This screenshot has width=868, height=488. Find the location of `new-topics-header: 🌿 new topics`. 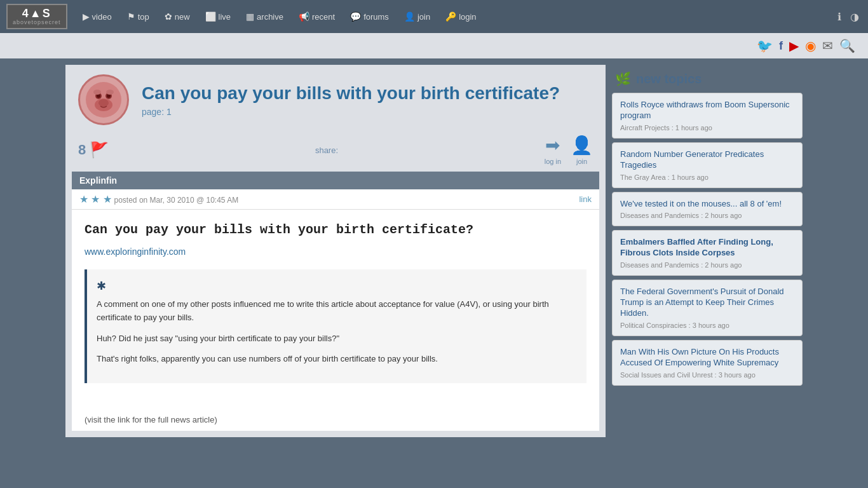

new-topics-header: 🌿 new topics is located at coordinates (707, 79).